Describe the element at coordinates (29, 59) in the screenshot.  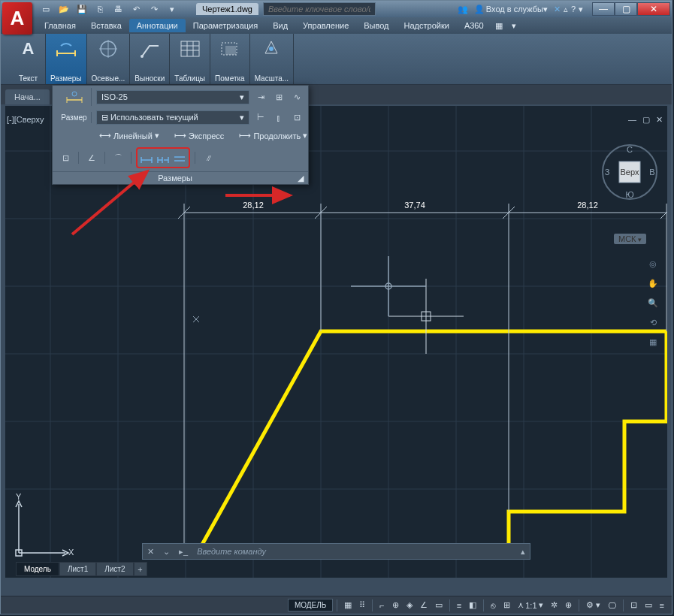
I see `ribbon-text-panel: A Текст` at that location.